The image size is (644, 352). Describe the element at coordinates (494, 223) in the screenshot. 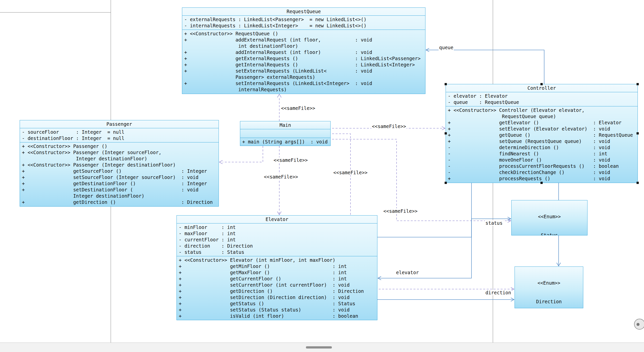

I see `role-label-status: status` at that location.